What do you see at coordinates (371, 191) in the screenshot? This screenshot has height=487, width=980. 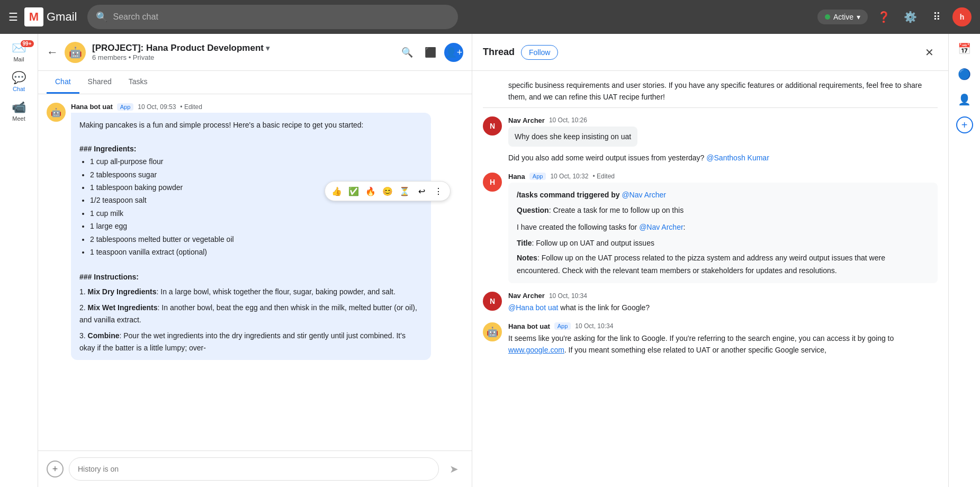 I see `fire-reaction: 🔥` at bounding box center [371, 191].